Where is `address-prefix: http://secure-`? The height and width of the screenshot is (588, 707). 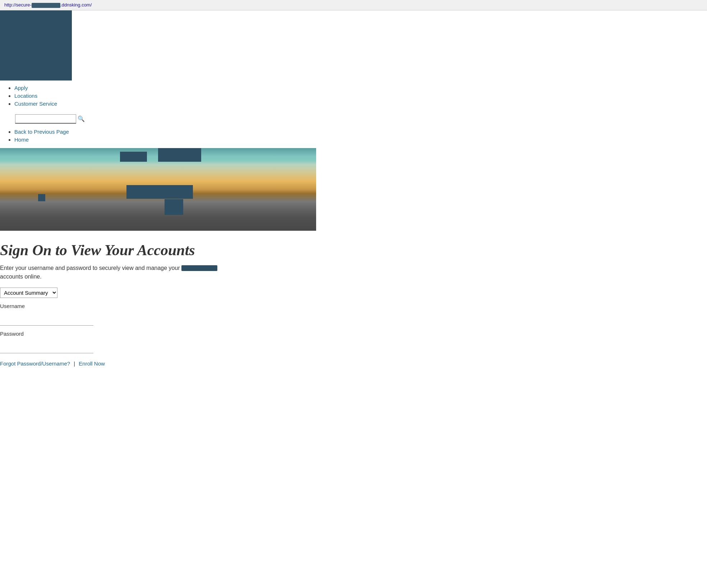
address-prefix: http://secure- is located at coordinates (18, 5).